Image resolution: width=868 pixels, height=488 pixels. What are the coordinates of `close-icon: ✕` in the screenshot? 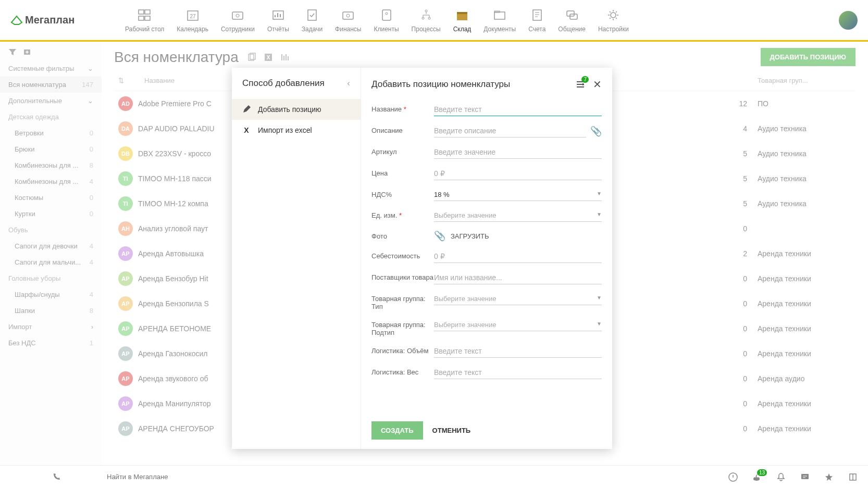 It's located at (597, 84).